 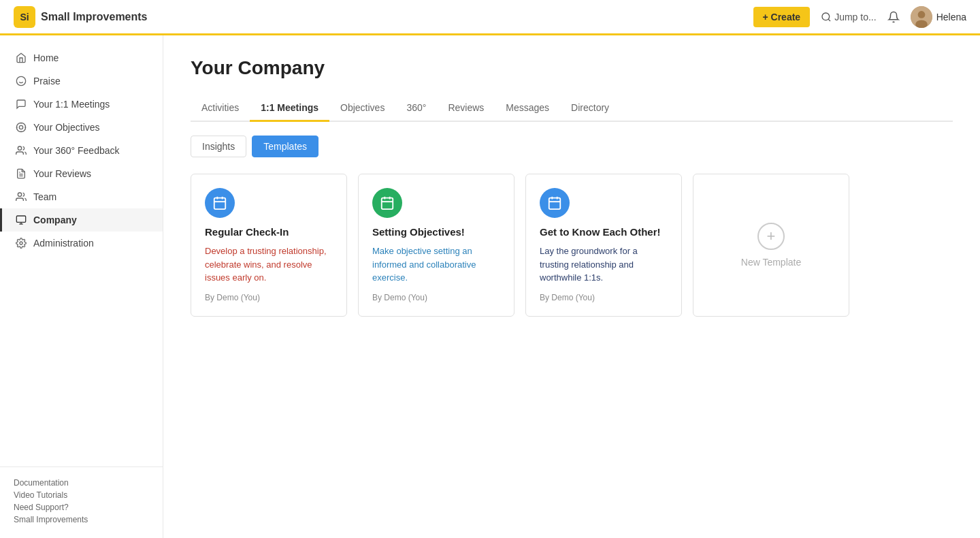 I want to click on subtab-templates: Templates, so click(x=285, y=146).